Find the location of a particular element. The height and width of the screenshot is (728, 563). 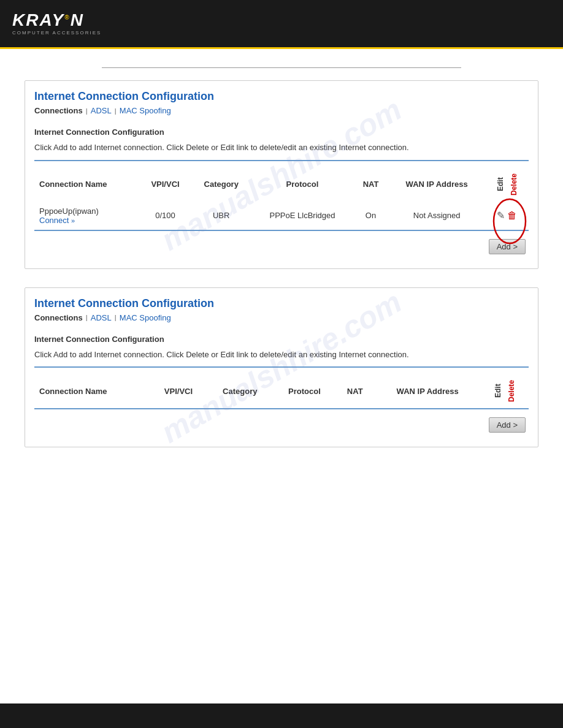

th-nat-2: NAT is located at coordinates (355, 391).